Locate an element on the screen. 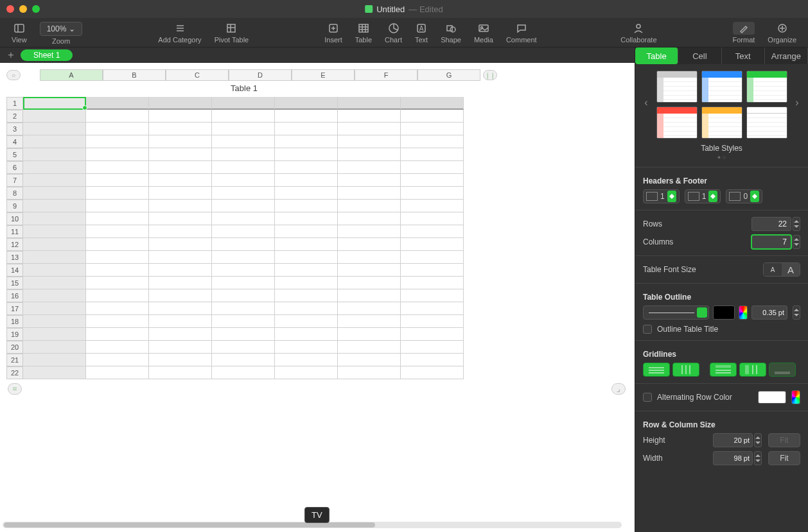  rows-input is located at coordinates (771, 224).